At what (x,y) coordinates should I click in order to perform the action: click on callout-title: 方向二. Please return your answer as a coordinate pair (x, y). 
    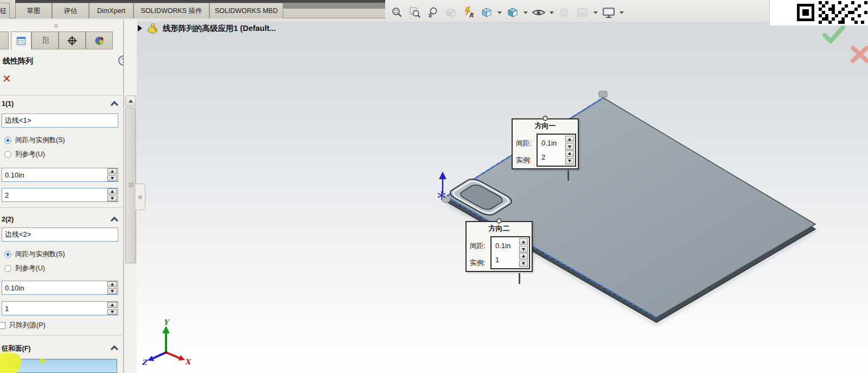
    Looking at the image, I should click on (499, 229).